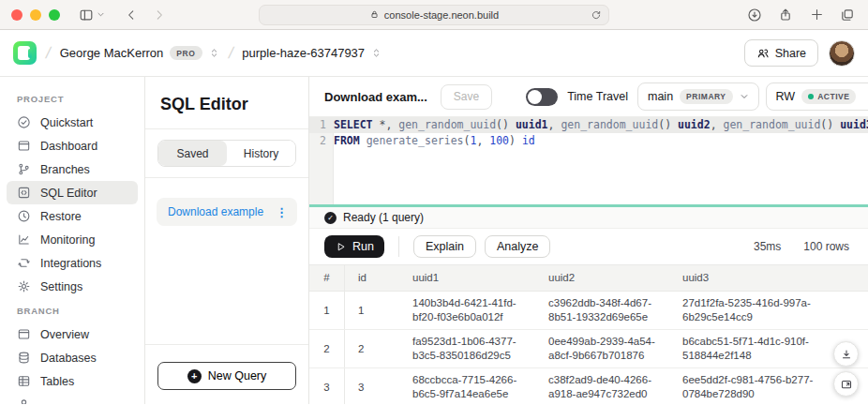 This screenshot has width=868, height=405. I want to click on share-page-icon, so click(786, 15).